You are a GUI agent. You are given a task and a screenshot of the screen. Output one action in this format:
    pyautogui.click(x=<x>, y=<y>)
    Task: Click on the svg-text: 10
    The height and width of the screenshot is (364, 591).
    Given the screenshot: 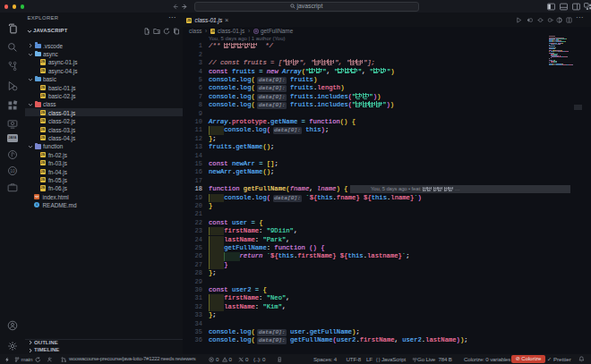 What is the action you would take?
    pyautogui.click(x=13, y=172)
    